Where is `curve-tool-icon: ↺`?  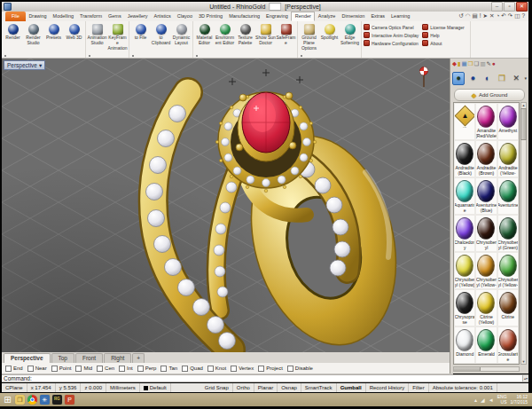 curve-tool-icon: ↺ is located at coordinates (461, 16).